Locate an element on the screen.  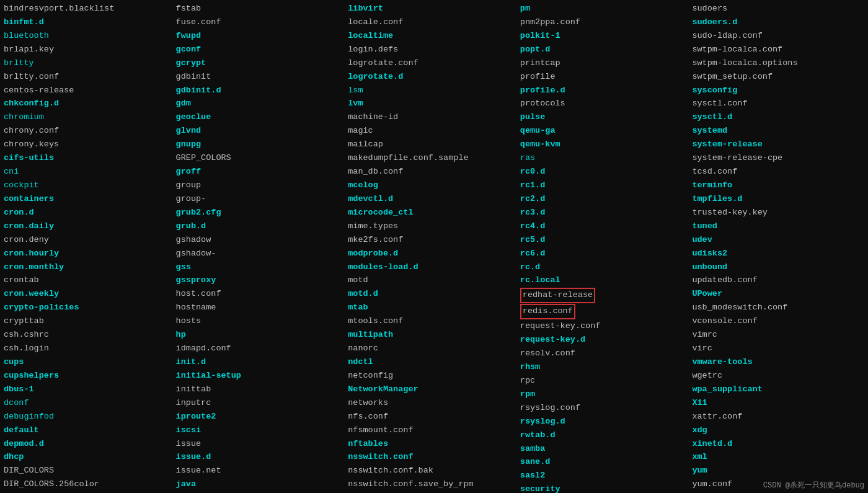
list-item: gconf is located at coordinates (262, 50).